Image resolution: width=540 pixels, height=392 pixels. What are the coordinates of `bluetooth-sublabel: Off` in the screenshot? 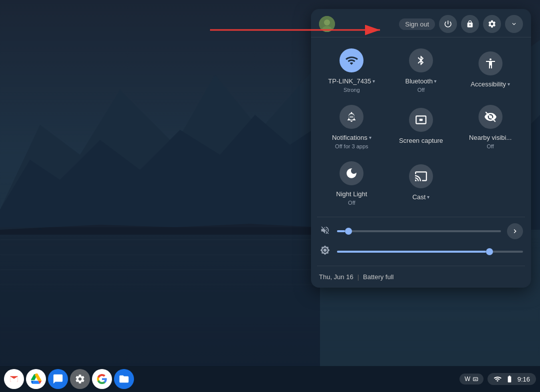 It's located at (421, 90).